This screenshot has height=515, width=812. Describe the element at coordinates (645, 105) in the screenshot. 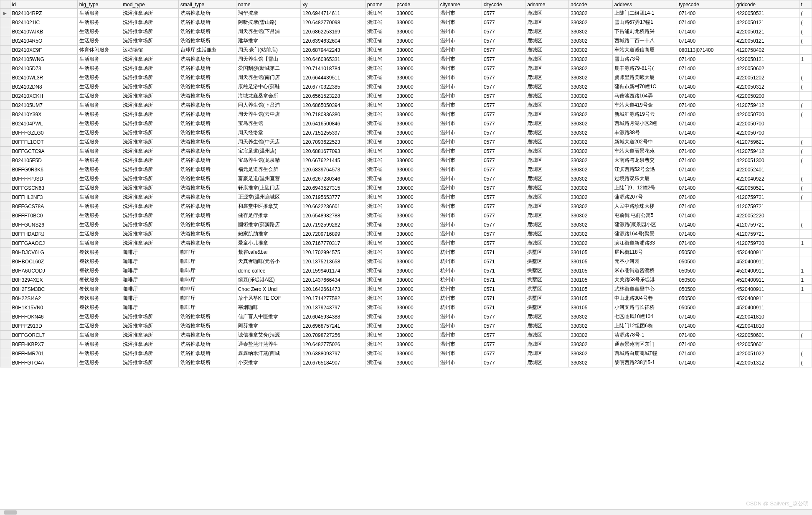

I see `cell-address: 车站大道419号金` at that location.